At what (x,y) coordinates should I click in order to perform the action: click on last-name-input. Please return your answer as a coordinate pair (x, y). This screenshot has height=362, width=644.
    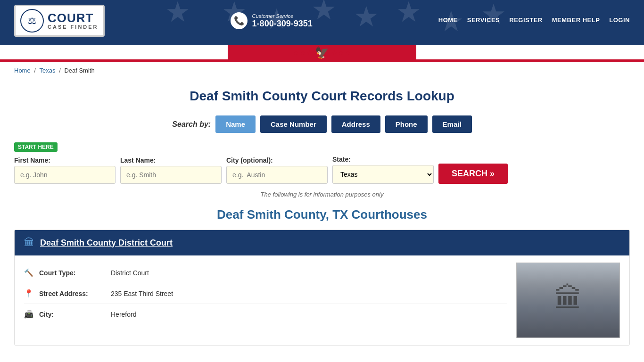
    Looking at the image, I should click on (171, 175).